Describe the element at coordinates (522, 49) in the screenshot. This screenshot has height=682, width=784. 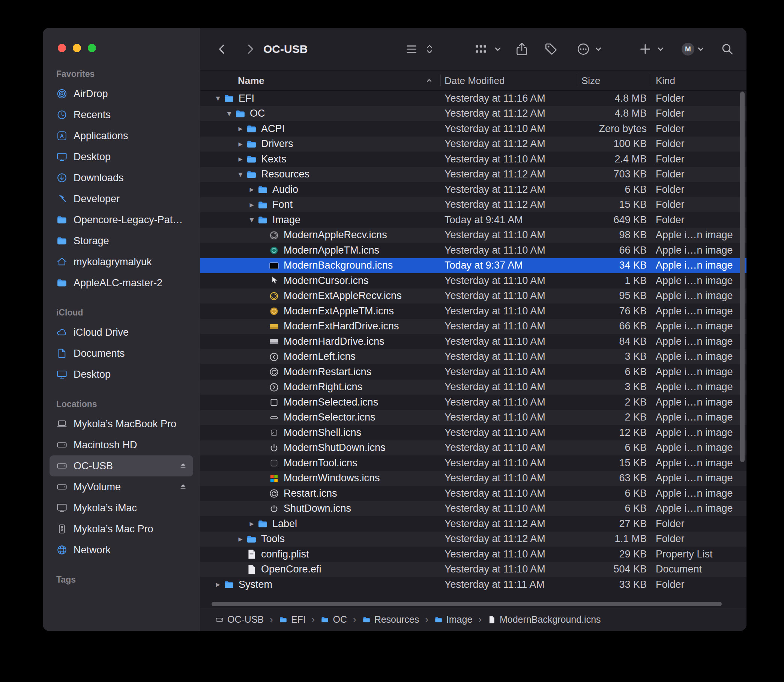
I see `share-button` at that location.